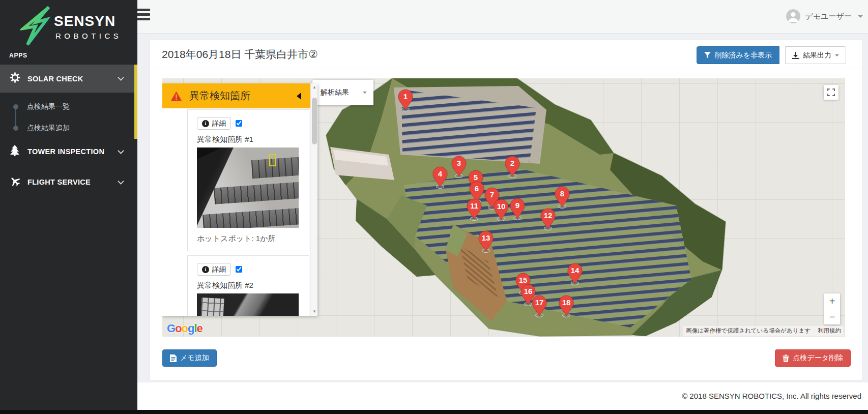  I want to click on active-section-indicator, so click(136, 102).